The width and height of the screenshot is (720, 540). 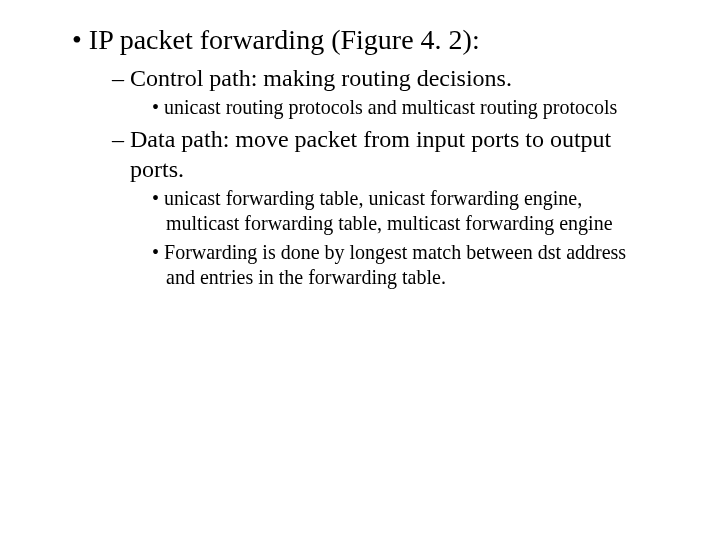 What do you see at coordinates (366, 40) in the screenshot?
I see `bullet-level1: IP packet forwarding (Figure 4. 2):` at bounding box center [366, 40].